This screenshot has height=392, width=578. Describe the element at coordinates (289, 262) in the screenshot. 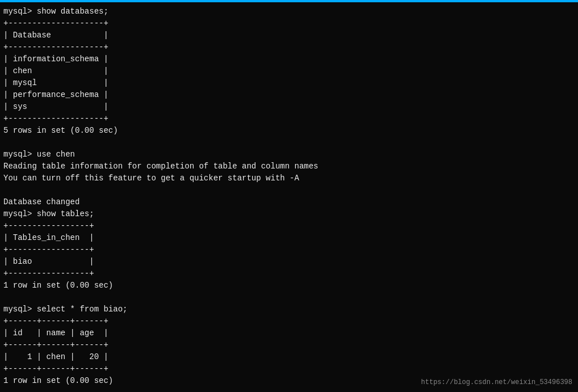

I see `terminal-line: | biao |` at that location.